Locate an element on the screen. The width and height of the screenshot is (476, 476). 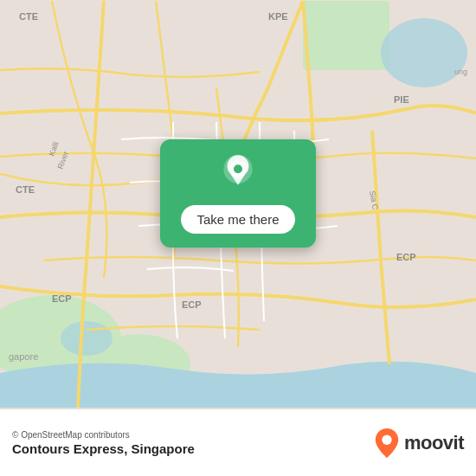
location-name: Contours Express, Singapore is located at coordinates (104, 448).